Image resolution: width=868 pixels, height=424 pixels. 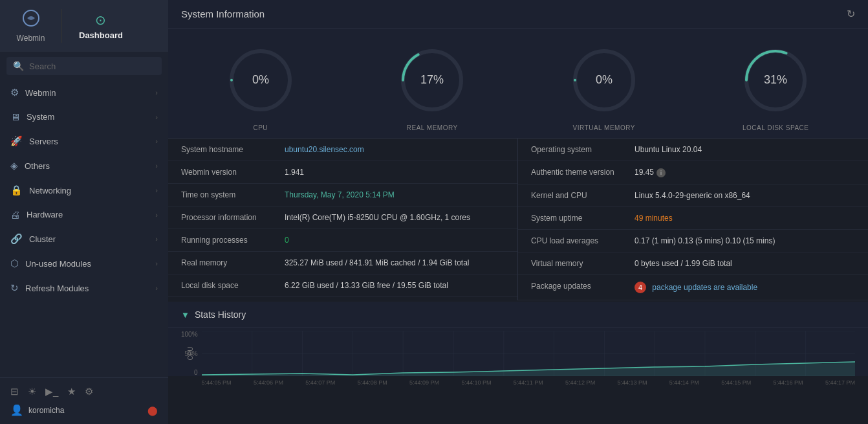 What do you see at coordinates (153, 410) in the screenshot?
I see `logout-icon: ⬤` at bounding box center [153, 410].